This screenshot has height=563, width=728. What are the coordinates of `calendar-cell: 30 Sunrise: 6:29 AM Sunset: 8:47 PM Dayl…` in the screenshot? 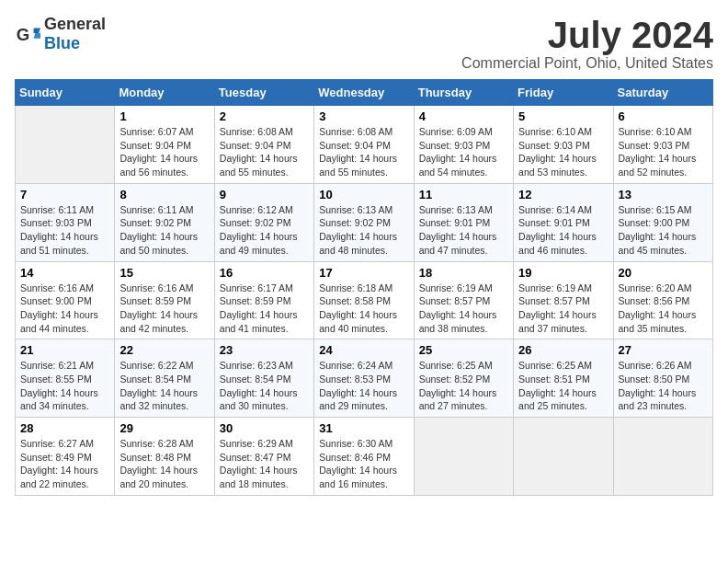 It's located at (264, 456).